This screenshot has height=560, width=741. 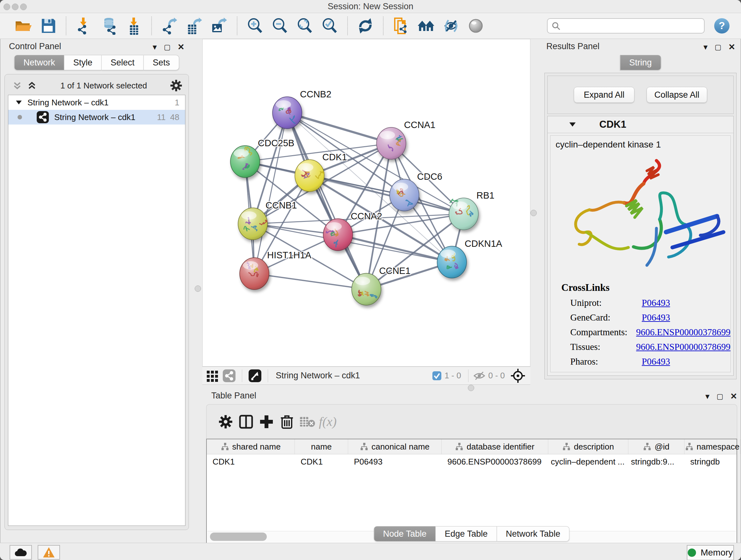 I want to click on cell-shared-name: CDK1, so click(x=251, y=462).